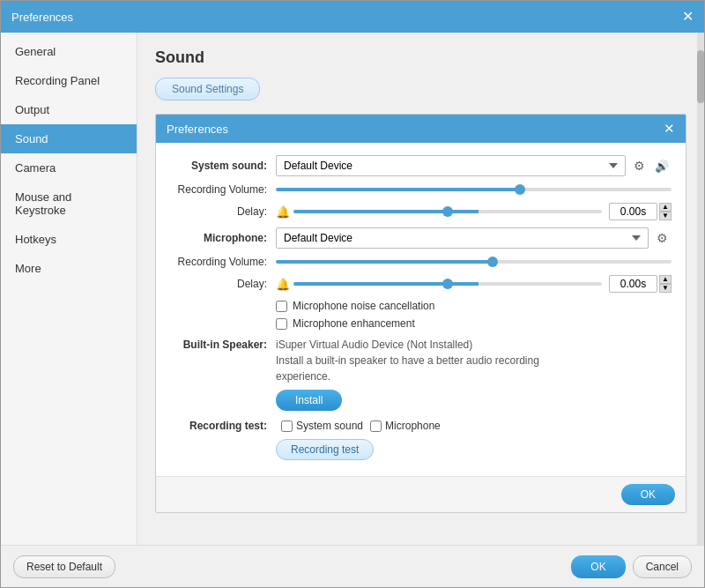  Describe the element at coordinates (64, 567) in the screenshot. I see `reset-to-default-button: Reset to Default` at that location.